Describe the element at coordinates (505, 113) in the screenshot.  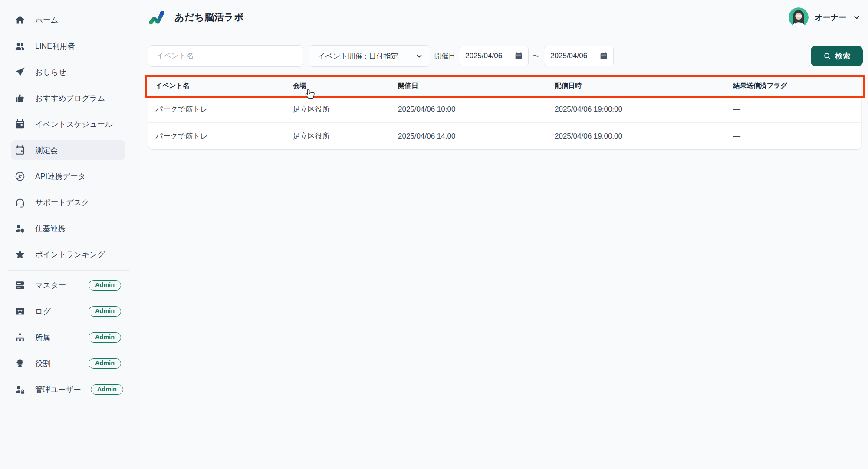
I see `events-table: イベント名 会場 開催日 配信日時 結果送信済フラグ パークで筋トレ 足立区役所…` at that location.